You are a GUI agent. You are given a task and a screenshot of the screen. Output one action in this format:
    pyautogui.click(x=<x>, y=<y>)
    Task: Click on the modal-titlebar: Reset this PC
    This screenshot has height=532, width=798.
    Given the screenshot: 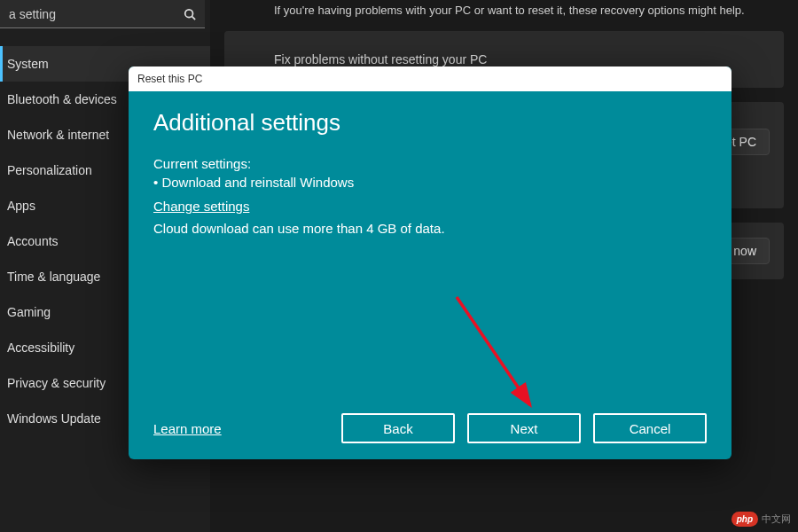 What is the action you would take?
    pyautogui.click(x=430, y=79)
    